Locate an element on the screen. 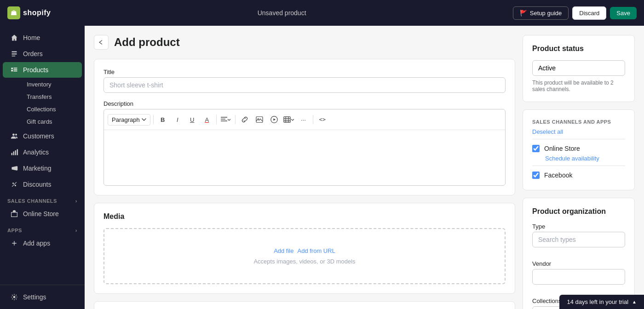 This screenshot has width=644, height=309. title-input is located at coordinates (305, 85).